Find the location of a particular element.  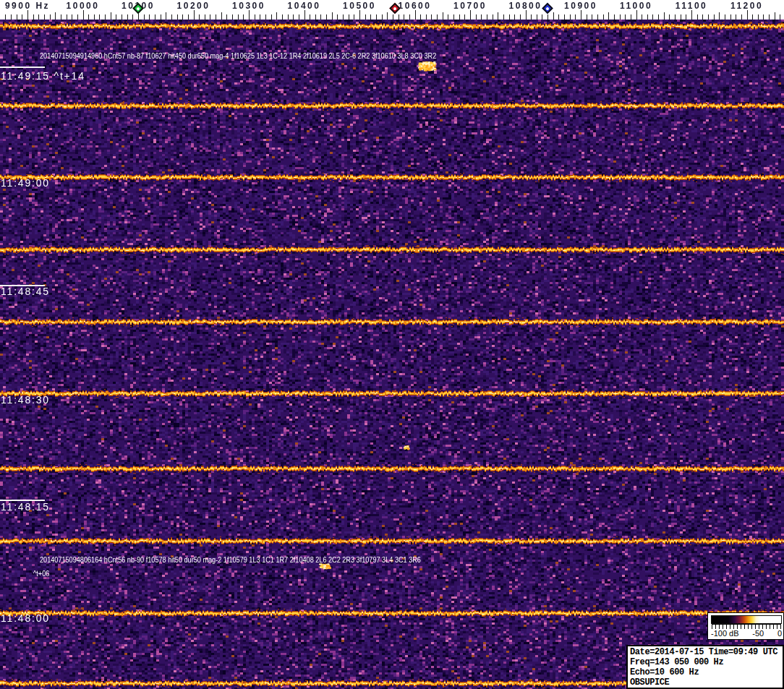

time-label: 11:48:45 is located at coordinates (25, 291).